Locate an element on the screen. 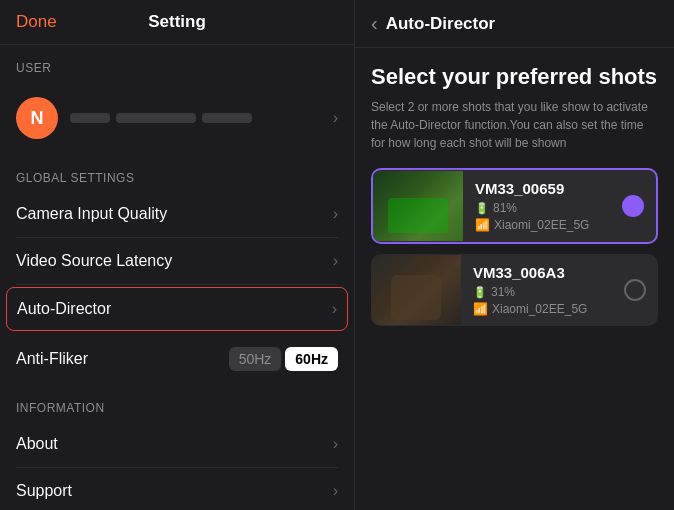 The width and height of the screenshot is (674, 510). right-heading: Select your preferred shots is located at coordinates (514, 77).